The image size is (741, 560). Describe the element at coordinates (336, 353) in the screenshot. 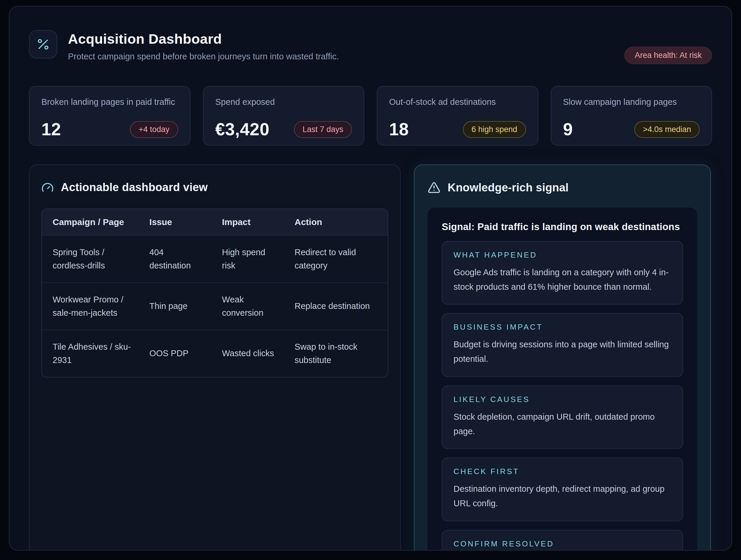

I see `cell-action: Swap to in-stock substitute` at that location.